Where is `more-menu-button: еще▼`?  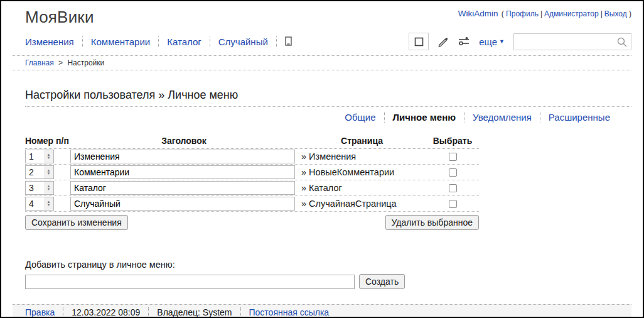 more-menu-button: еще▼ is located at coordinates (492, 41).